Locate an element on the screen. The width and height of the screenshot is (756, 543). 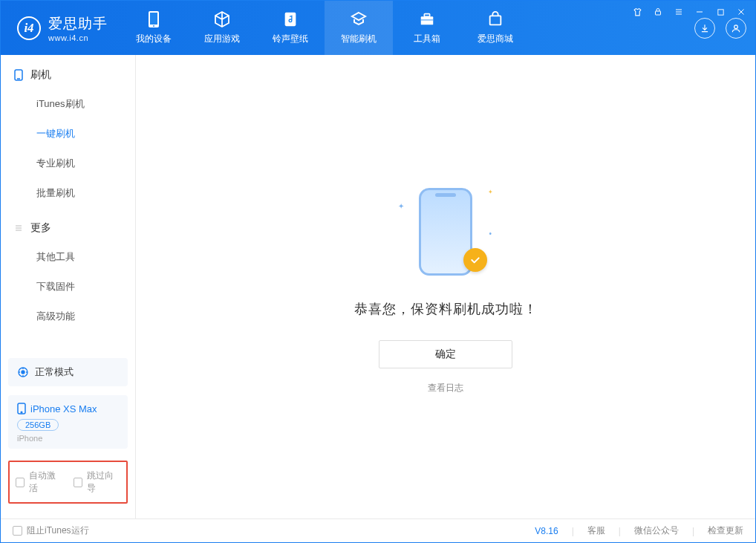
nav-smart-flash: 智能刷机 is located at coordinates (359, 28).